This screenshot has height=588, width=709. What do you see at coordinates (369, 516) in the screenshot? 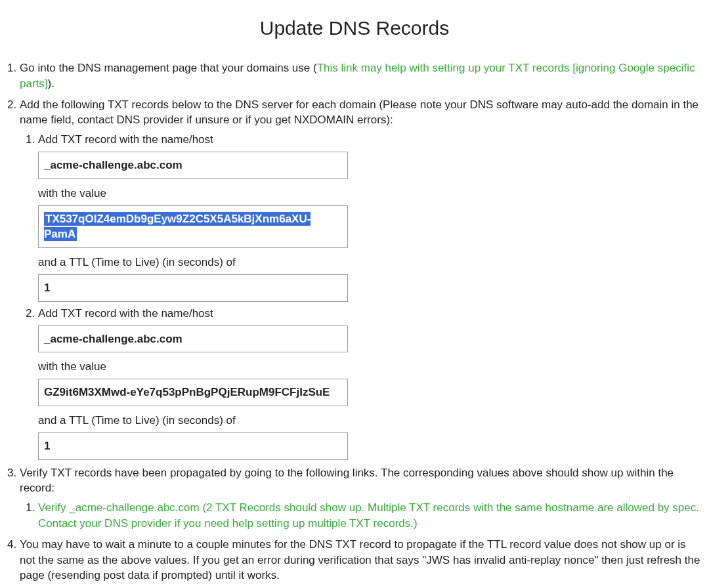
I see `verify-link: Verify _acme-challenge.abc.com (2 TXT Re…` at bounding box center [369, 516].